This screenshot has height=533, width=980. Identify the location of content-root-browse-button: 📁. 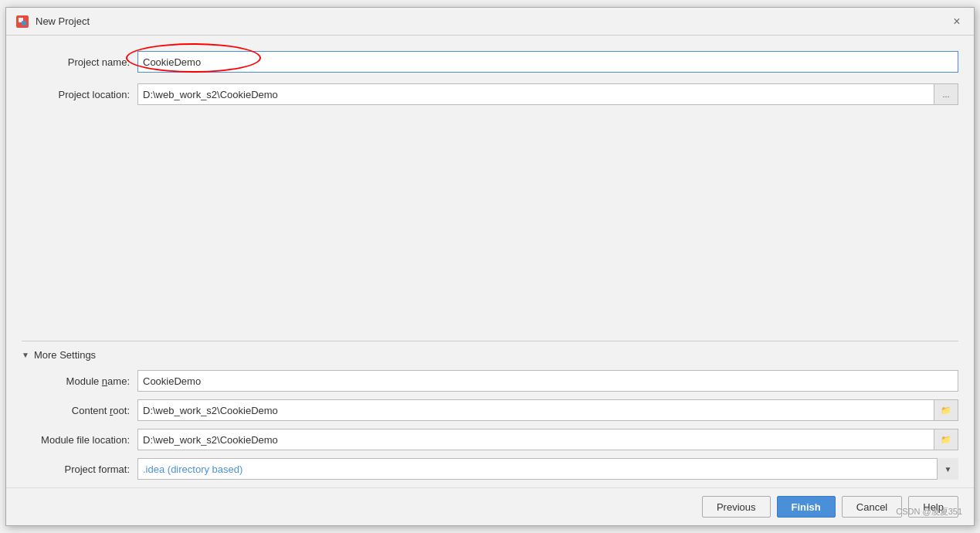
(946, 410).